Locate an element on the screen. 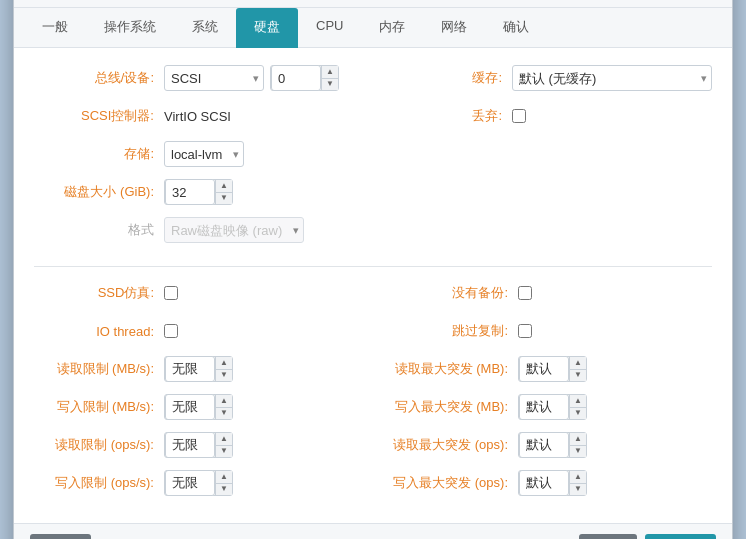 This screenshot has width=746, height=539. tab-network: 网络 is located at coordinates (454, 28).